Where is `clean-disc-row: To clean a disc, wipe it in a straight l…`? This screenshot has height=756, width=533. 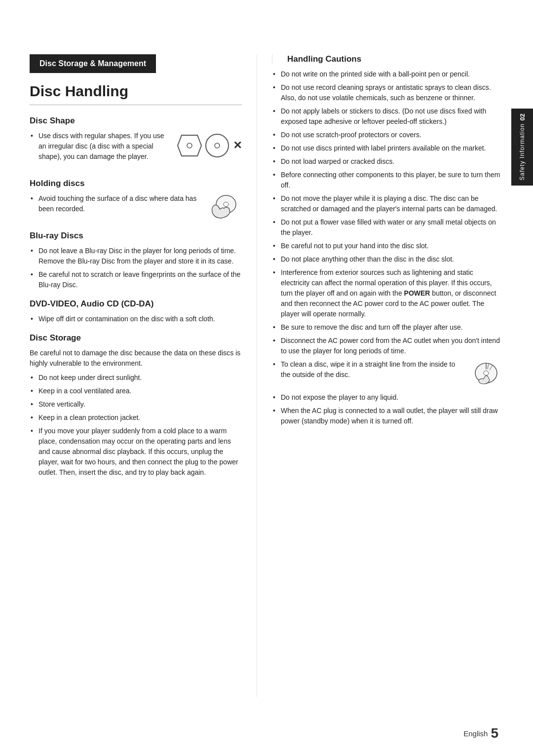 clean-disc-row: To clean a disc, wipe it in a straight l… is located at coordinates (392, 374).